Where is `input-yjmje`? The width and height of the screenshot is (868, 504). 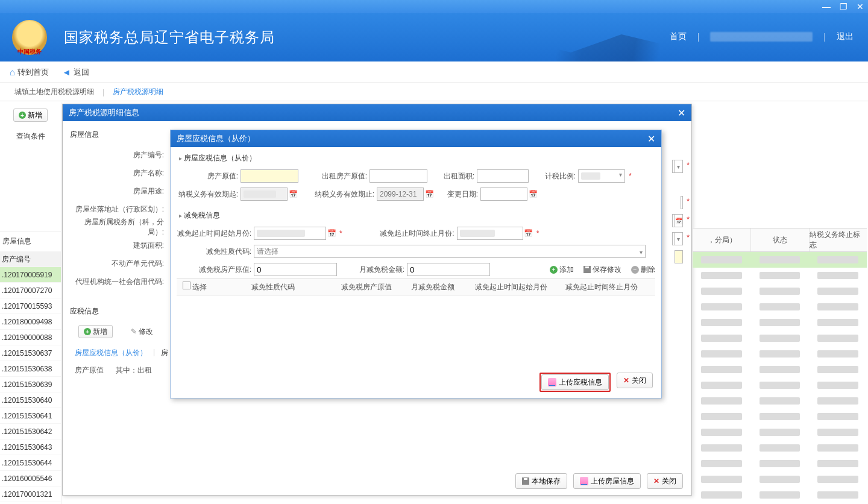 input-yjmje is located at coordinates (448, 269).